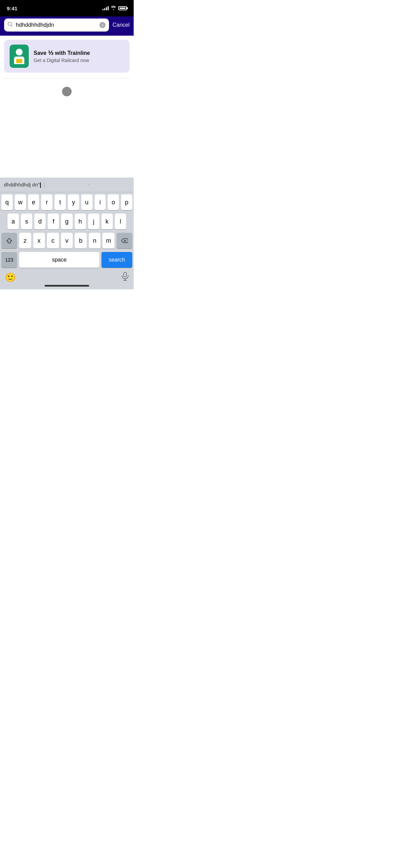  What do you see at coordinates (56, 25) in the screenshot?
I see `search-input: hdhddhhdhdjdn` at bounding box center [56, 25].